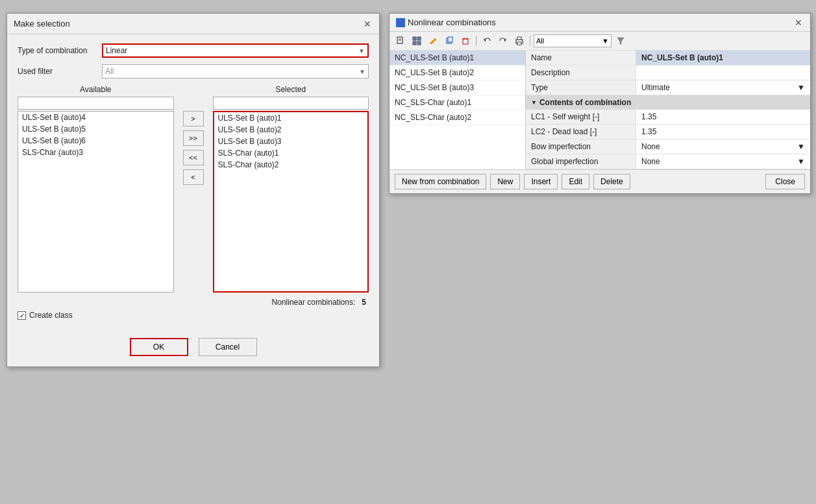  I want to click on lc2-row: LC2 - Dead load [-] 1.35, so click(668, 132).